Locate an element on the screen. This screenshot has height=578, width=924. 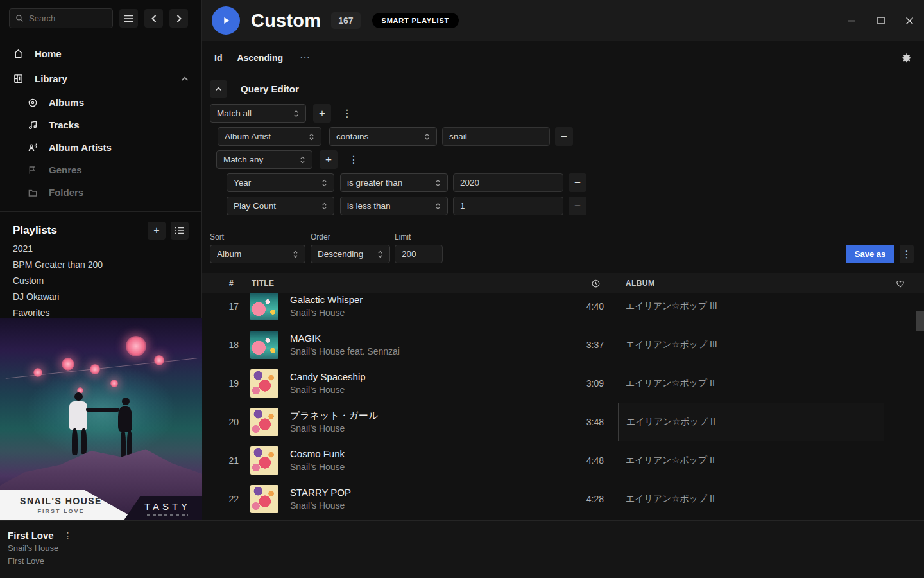
now-playing-title: First Love is located at coordinates (31, 536).